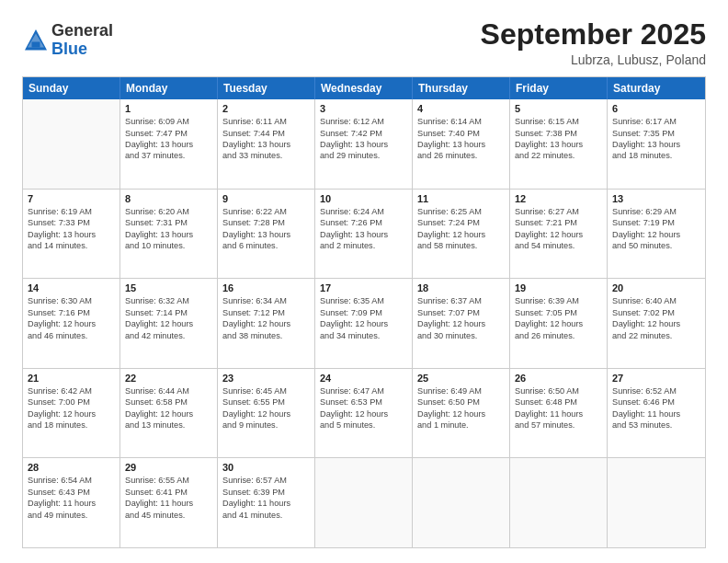  Describe the element at coordinates (267, 144) in the screenshot. I see `calendar-cell-r0-c2: 2Sunrise: 6:11 AMSunset: 7:44 PMDaylight…` at that location.